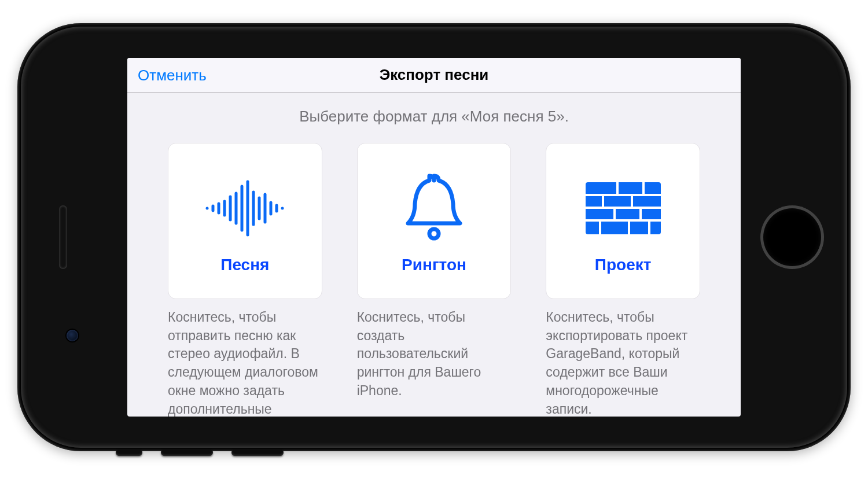 This screenshot has height=501, width=868. What do you see at coordinates (72, 336) in the screenshot?
I see `front-camera` at bounding box center [72, 336].